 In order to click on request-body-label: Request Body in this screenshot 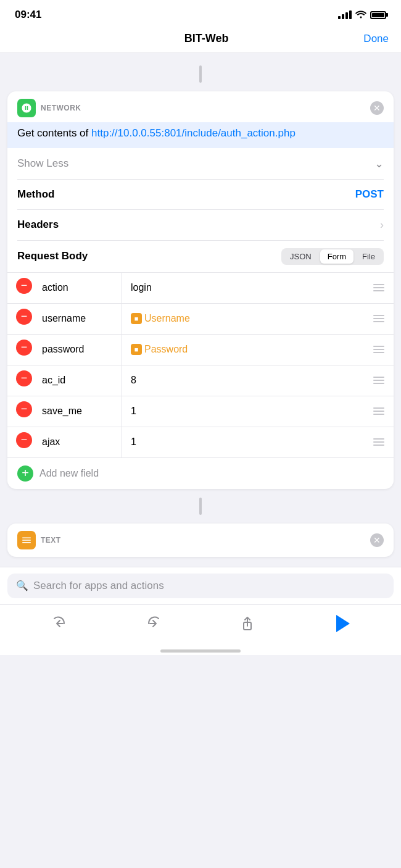, I will do `click(52, 256)`.